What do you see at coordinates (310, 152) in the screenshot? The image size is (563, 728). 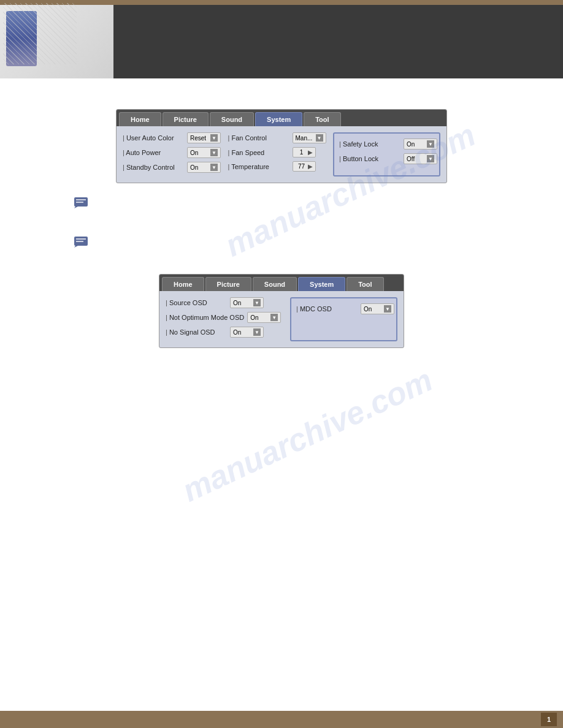 I see `fan-speed-arrow: ▶` at bounding box center [310, 152].